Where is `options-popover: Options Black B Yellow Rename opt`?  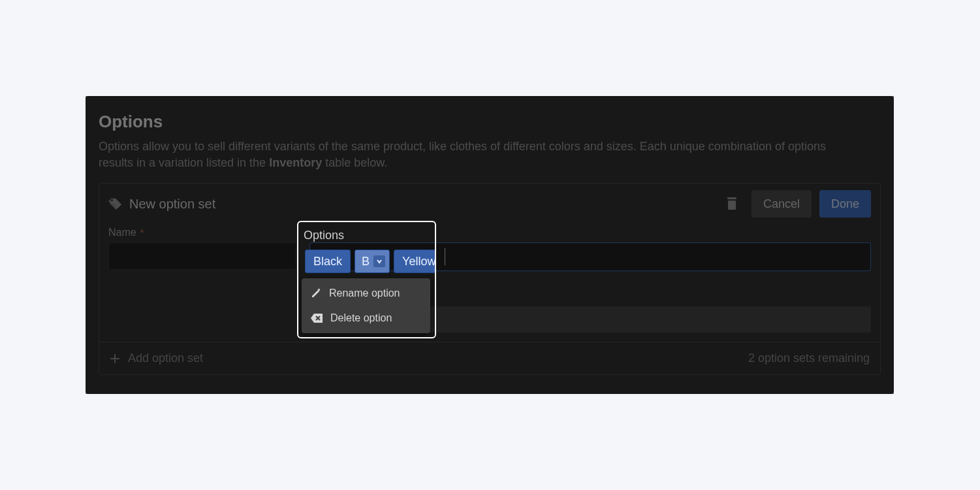 options-popover: Options Black B Yellow Rename opt is located at coordinates (367, 280).